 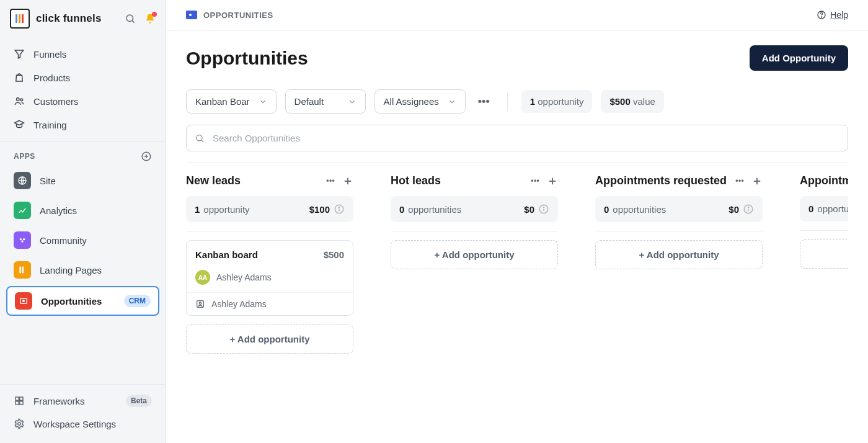 I want to click on help-link: Help, so click(x=832, y=15).